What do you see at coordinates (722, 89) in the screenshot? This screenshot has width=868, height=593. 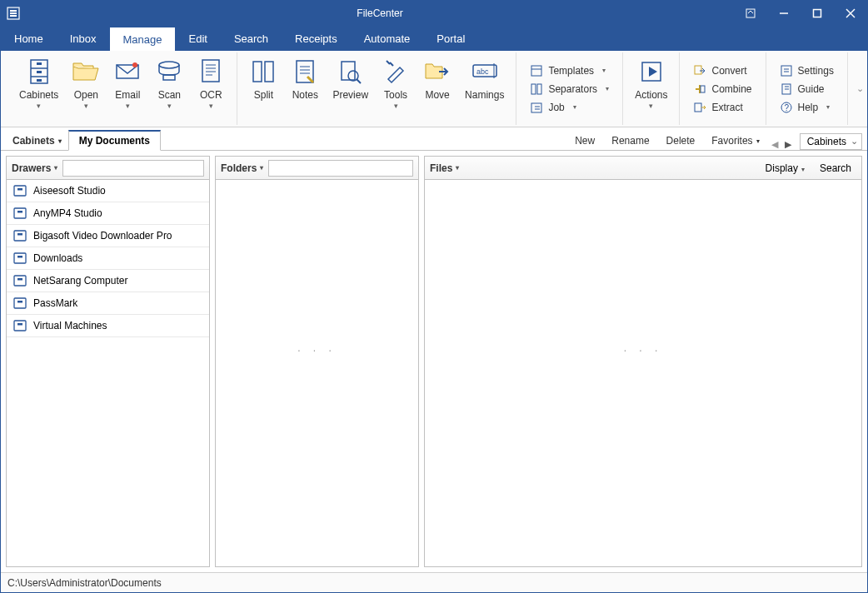 I see `combine-button: Combine` at bounding box center [722, 89].